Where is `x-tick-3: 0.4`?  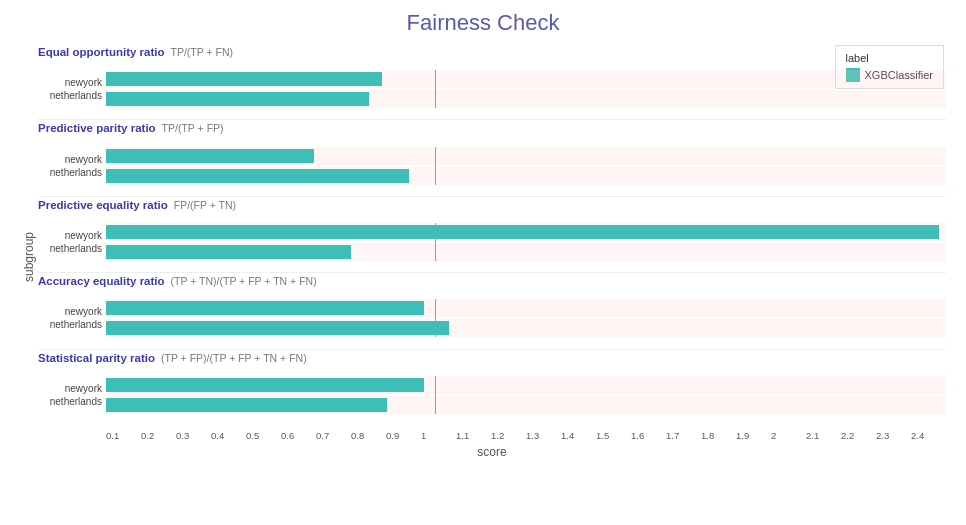
x-tick-3: 0.4 is located at coordinates (228, 436).